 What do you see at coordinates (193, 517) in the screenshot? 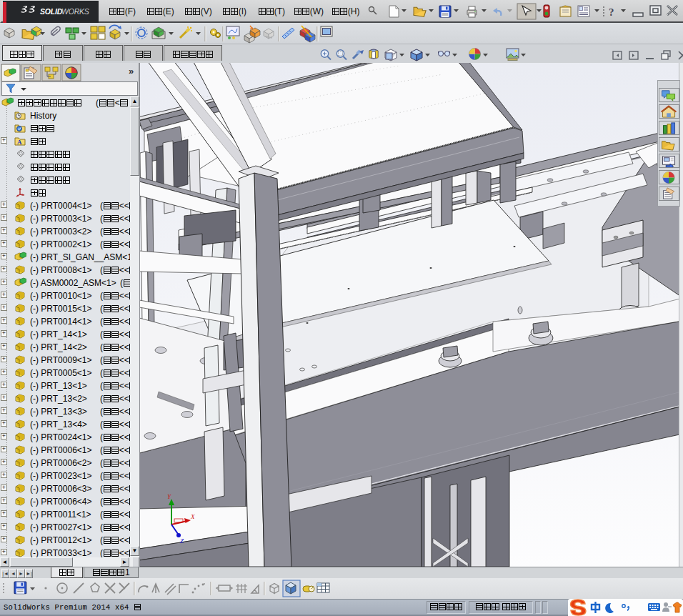
I see `svg-text: X` at bounding box center [193, 517].